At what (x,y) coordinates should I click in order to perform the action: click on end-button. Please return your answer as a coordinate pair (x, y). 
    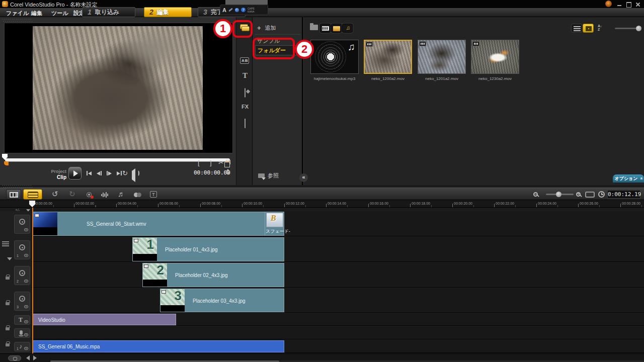
    Looking at the image, I should click on (119, 173).